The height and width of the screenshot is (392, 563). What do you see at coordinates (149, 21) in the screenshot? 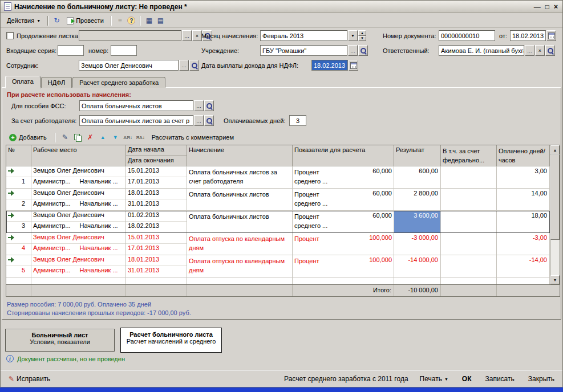
I see `list-settings-icon: ▦` at bounding box center [149, 21].